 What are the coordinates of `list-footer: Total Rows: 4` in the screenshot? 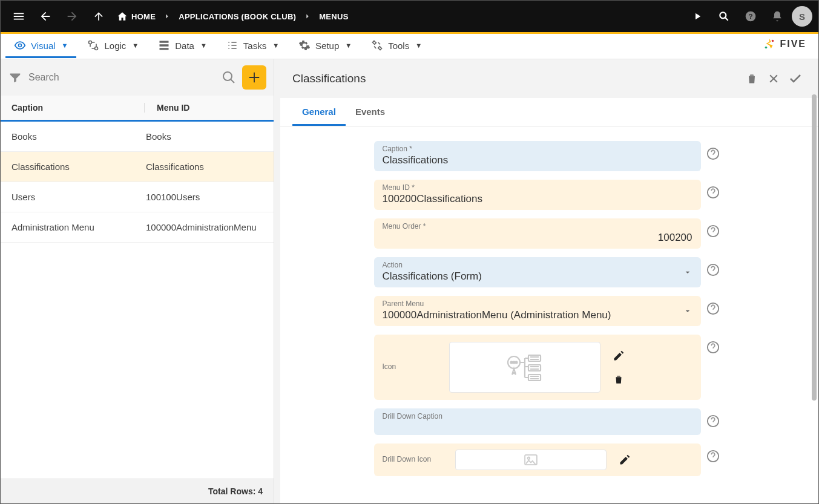 It's located at (137, 491).